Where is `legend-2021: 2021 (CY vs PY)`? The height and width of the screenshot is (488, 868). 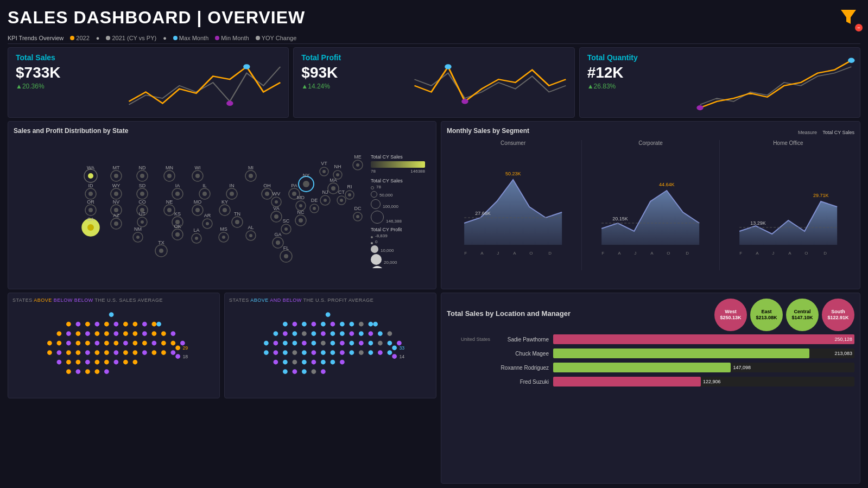 legend-2021: 2021 (CY vs PY) is located at coordinates (131, 38).